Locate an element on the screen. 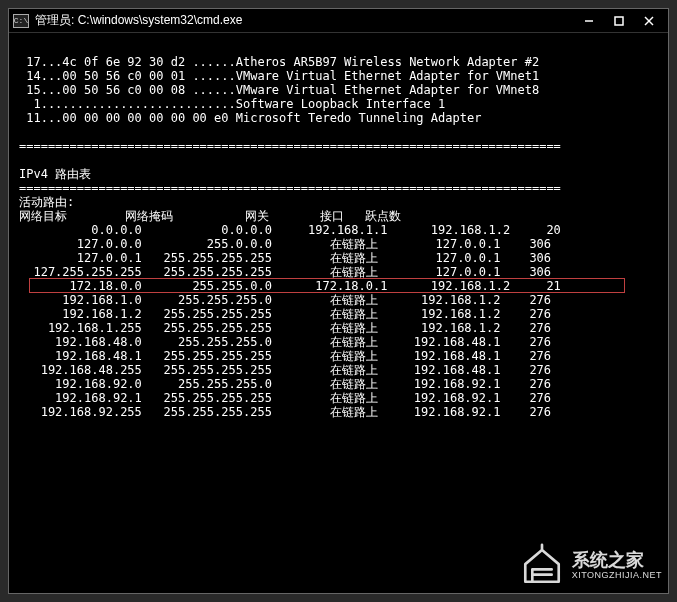 The image size is (677, 602). route-row: 0.0.0.0 0.0.0.0 192.168.1.1 192.168.1.2 … is located at coordinates (338, 230).